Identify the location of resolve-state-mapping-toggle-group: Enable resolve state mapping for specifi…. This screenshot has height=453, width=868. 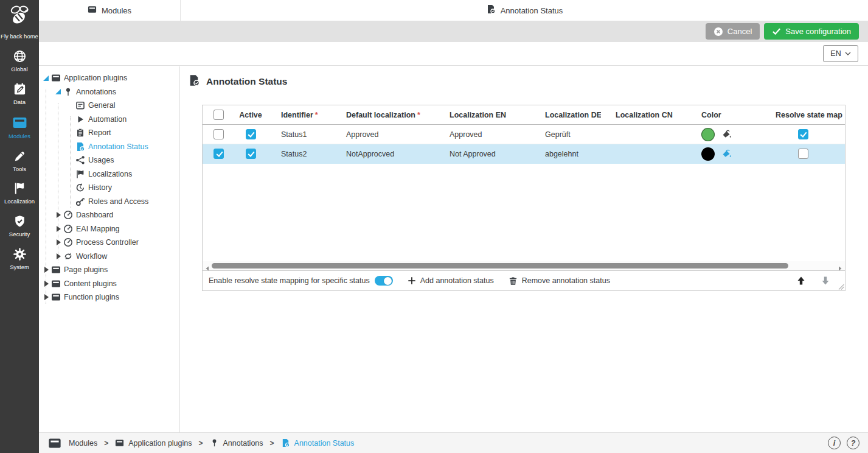
(300, 281).